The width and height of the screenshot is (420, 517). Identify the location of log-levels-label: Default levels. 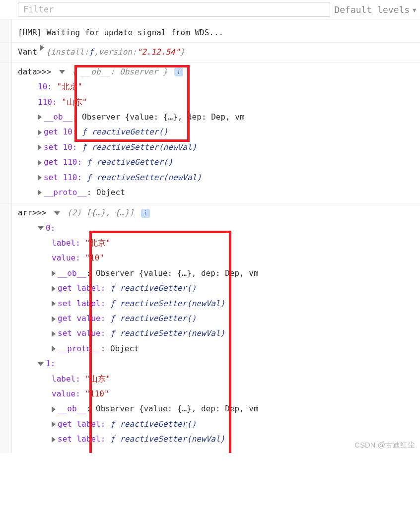
(372, 10).